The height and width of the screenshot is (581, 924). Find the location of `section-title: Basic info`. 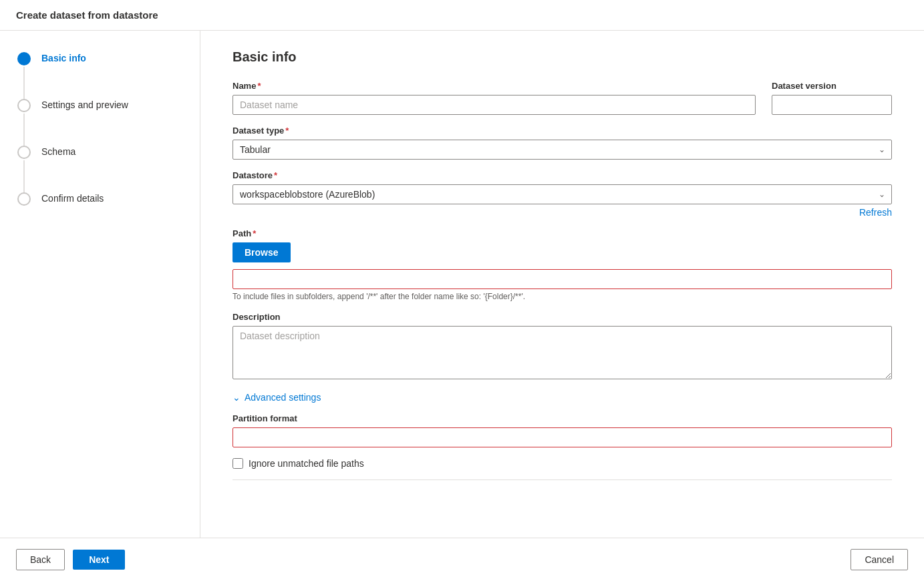

section-title: Basic info is located at coordinates (563, 57).